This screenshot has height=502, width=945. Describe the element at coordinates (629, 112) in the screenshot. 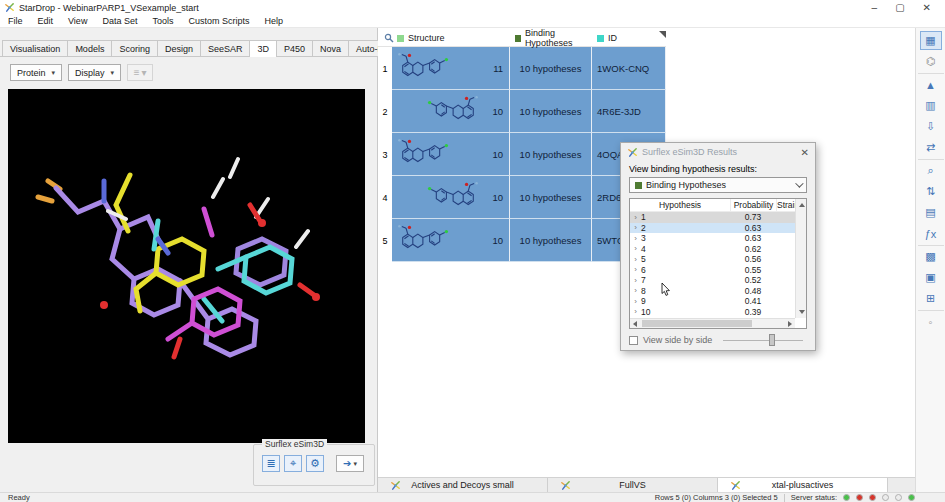

I see `id-cell: 4R6E-3JD` at that location.